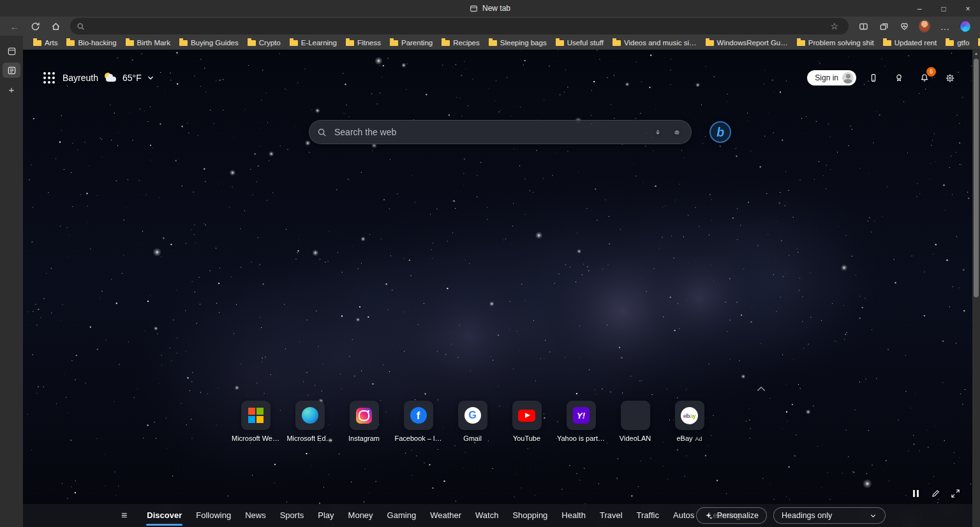 The image size is (980, 527). What do you see at coordinates (658, 132) in the screenshot?
I see `voice-search-button` at bounding box center [658, 132].